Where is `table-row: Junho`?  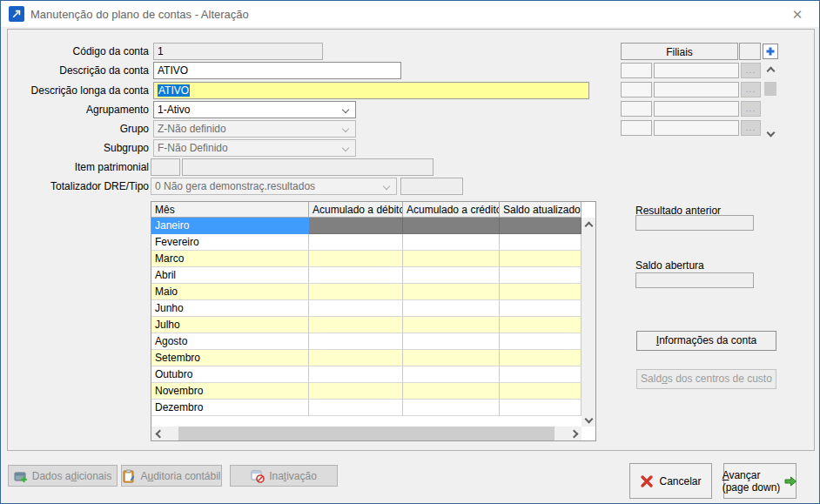 table-row: Junho is located at coordinates (366, 308).